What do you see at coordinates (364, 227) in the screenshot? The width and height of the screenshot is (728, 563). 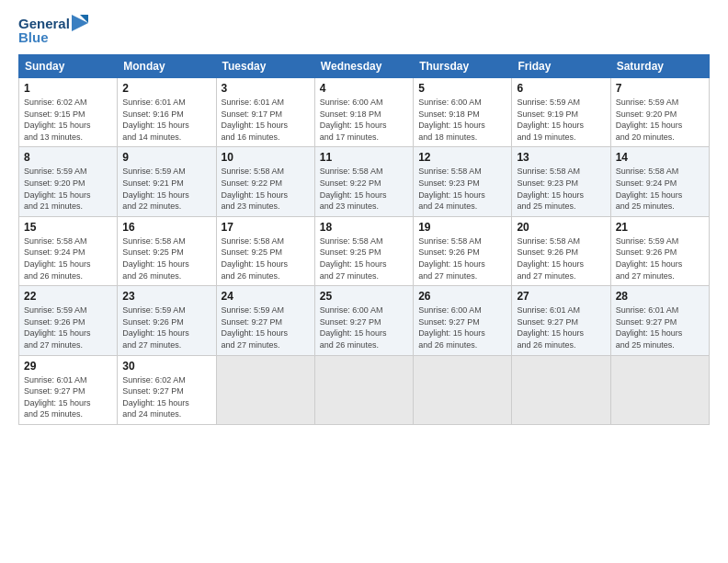 I see `day-number: 18` at bounding box center [364, 227].